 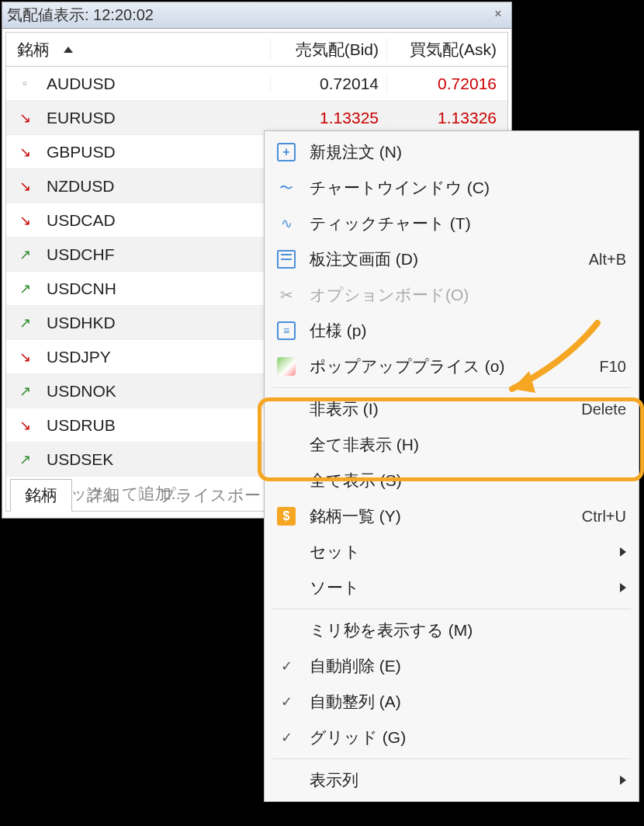 What do you see at coordinates (452, 588) in the screenshot?
I see `menu-sort: ソート` at bounding box center [452, 588].